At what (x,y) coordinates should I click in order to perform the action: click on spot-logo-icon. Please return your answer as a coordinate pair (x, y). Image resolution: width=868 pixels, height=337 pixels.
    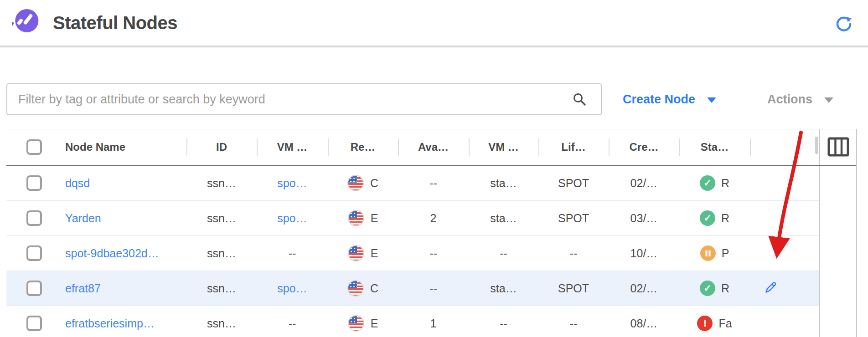
    Looking at the image, I should click on (26, 23).